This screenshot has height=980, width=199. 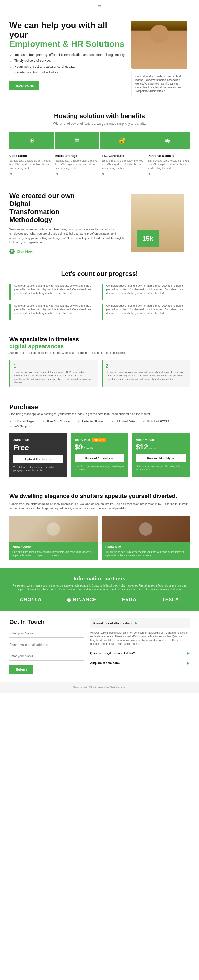 What do you see at coordinates (12, 251) in the screenshot?
I see `chat-icon: 💬` at bounding box center [12, 251].